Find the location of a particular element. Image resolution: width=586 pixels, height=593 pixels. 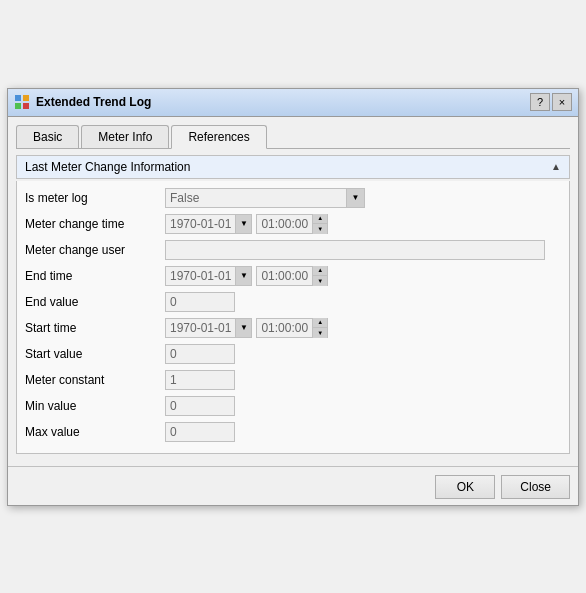

app-icon is located at coordinates (22, 102).